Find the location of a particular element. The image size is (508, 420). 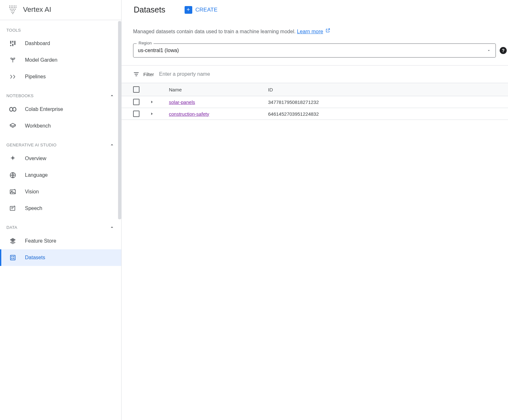

sidebar-item-datasets: Datasets is located at coordinates (61, 258).